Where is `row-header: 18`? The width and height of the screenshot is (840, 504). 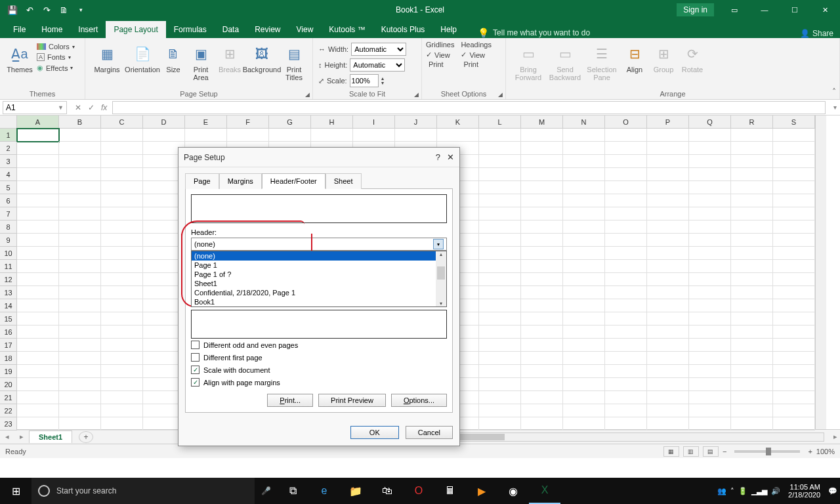 row-header: 18 is located at coordinates (9, 358).